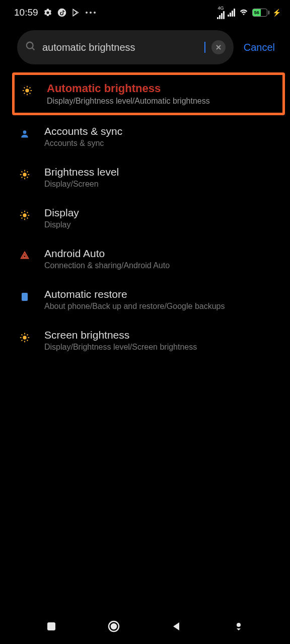 Image resolution: width=290 pixels, height=644 pixels. Describe the element at coordinates (221, 13) in the screenshot. I see `signal-1: 4G` at that location.